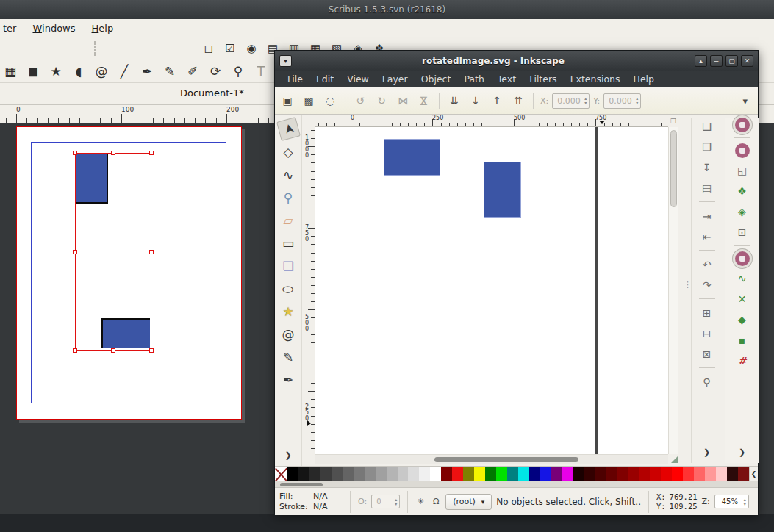 Image resolution: width=774 pixels, height=532 pixels. I want to click on zoom-tool-icon: ⚲, so click(288, 197).